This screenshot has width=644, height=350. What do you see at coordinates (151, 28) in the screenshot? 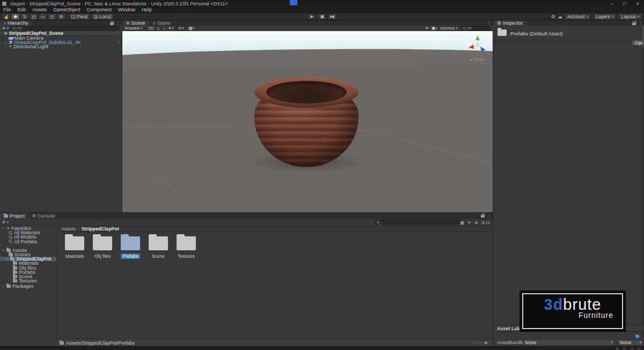
I see `2d-toggle: 2D` at bounding box center [151, 28].